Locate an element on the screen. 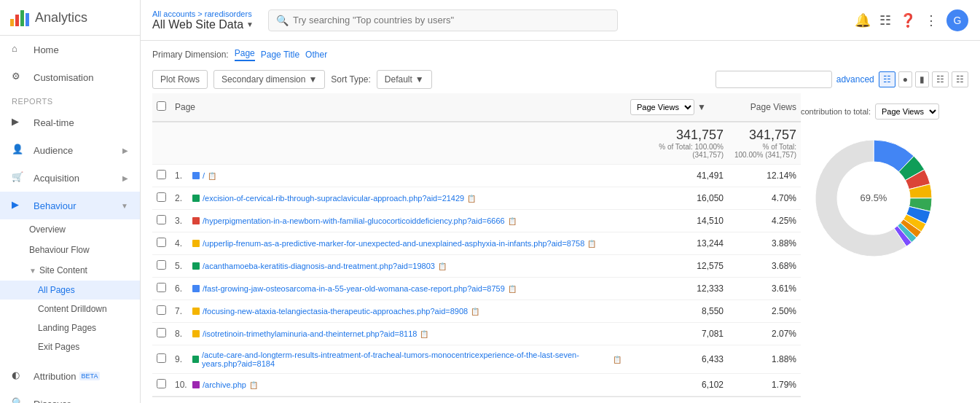 This screenshot has height=403, width=980. total-views-1: 341,757 is located at coordinates (677, 136).